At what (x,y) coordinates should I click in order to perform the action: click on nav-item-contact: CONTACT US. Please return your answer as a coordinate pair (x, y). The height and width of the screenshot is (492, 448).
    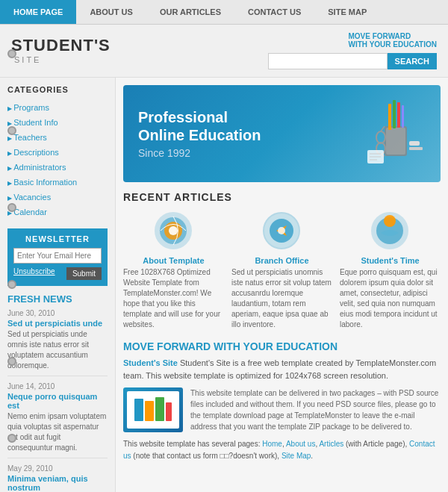
    Looking at the image, I should click on (275, 12).